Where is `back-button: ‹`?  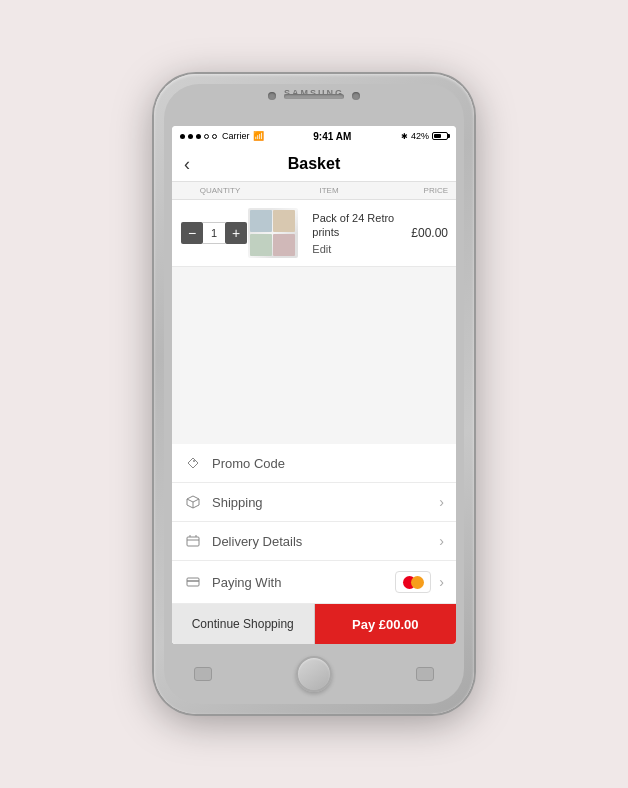 back-button: ‹ is located at coordinates (187, 164).